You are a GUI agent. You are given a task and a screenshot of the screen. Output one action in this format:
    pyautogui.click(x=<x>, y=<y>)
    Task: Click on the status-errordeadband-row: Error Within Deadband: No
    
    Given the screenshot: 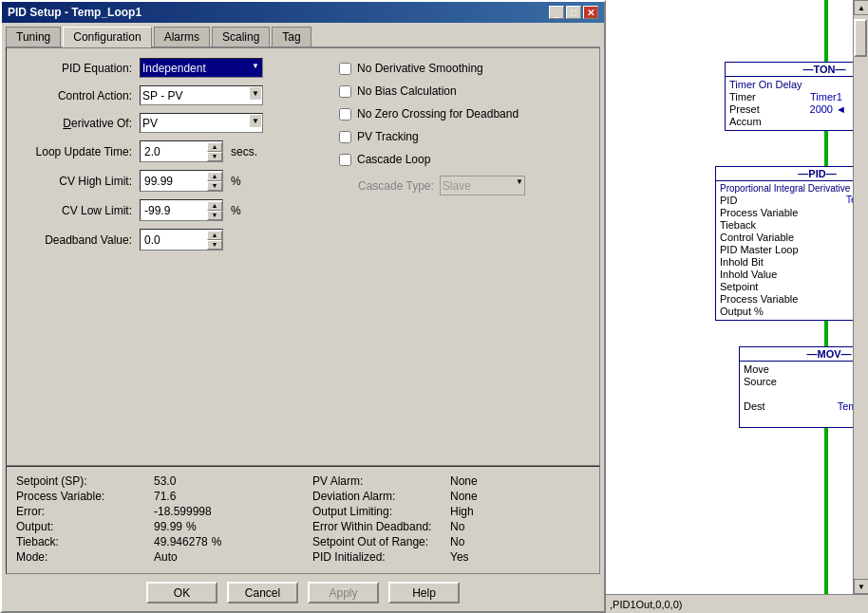 What is the action you would take?
    pyautogui.click(x=451, y=527)
    